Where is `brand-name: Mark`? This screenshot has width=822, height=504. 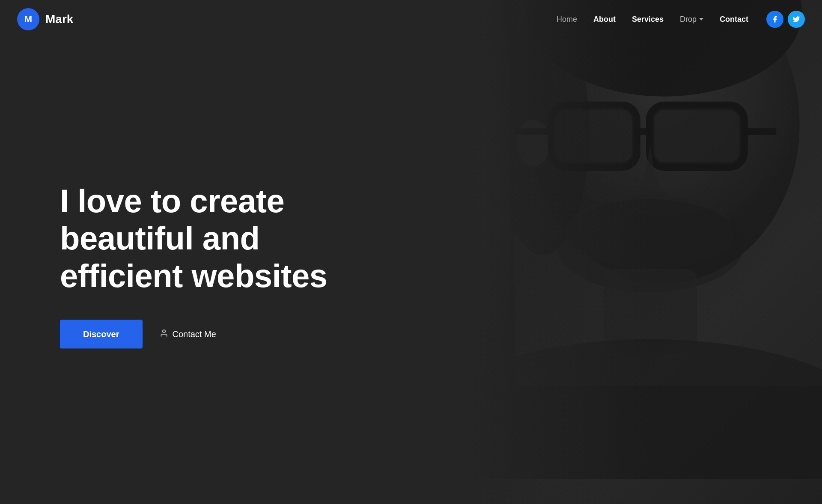
brand-name: Mark is located at coordinates (59, 19).